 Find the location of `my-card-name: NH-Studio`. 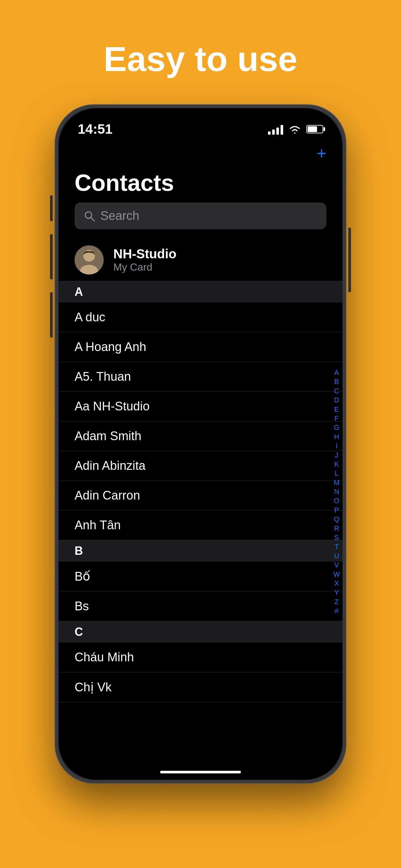

my-card-name: NH-Studio is located at coordinates (145, 254).